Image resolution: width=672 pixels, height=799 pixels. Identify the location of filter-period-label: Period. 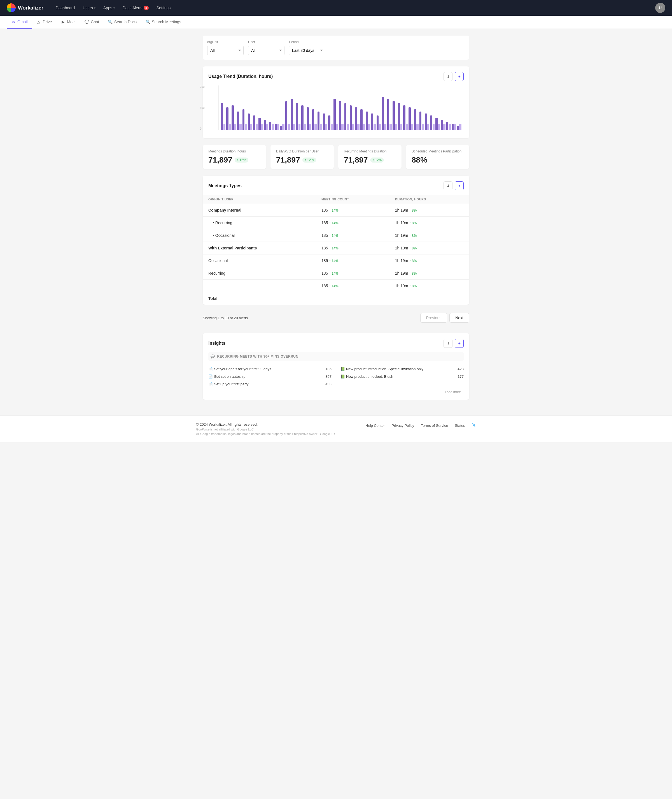
(307, 42).